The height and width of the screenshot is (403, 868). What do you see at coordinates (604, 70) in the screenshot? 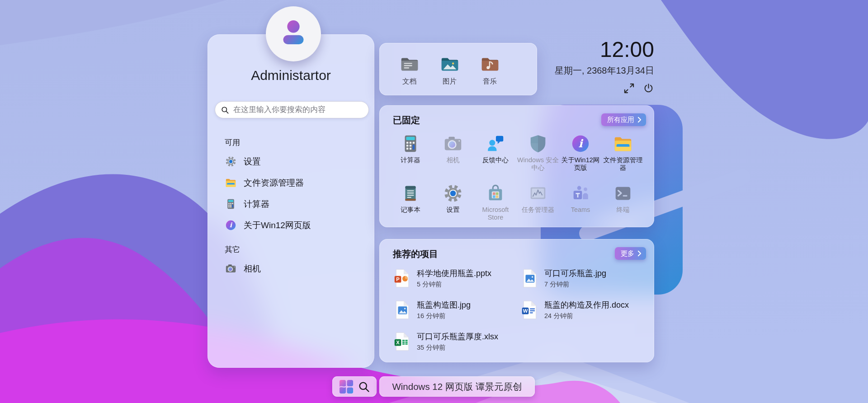
I see `clock-date: 星期一, 2368年13月34日` at bounding box center [604, 70].